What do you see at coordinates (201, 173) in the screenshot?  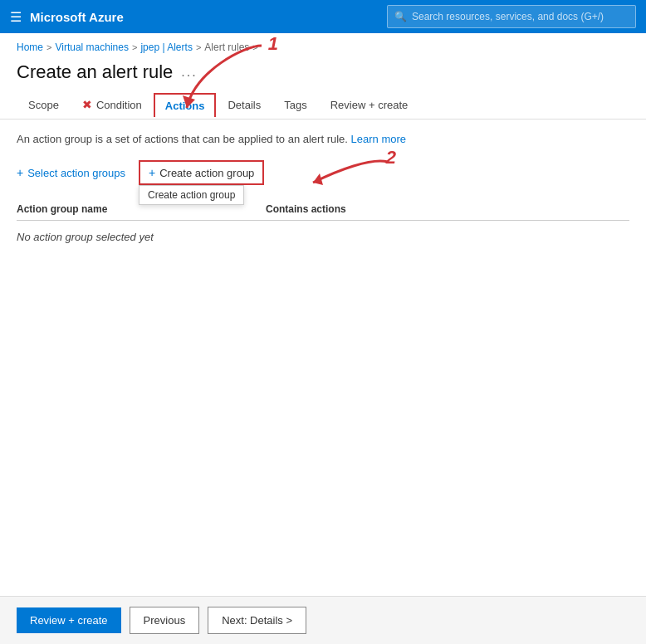 I see `create-action-group-button: + Create action group` at bounding box center [201, 173].